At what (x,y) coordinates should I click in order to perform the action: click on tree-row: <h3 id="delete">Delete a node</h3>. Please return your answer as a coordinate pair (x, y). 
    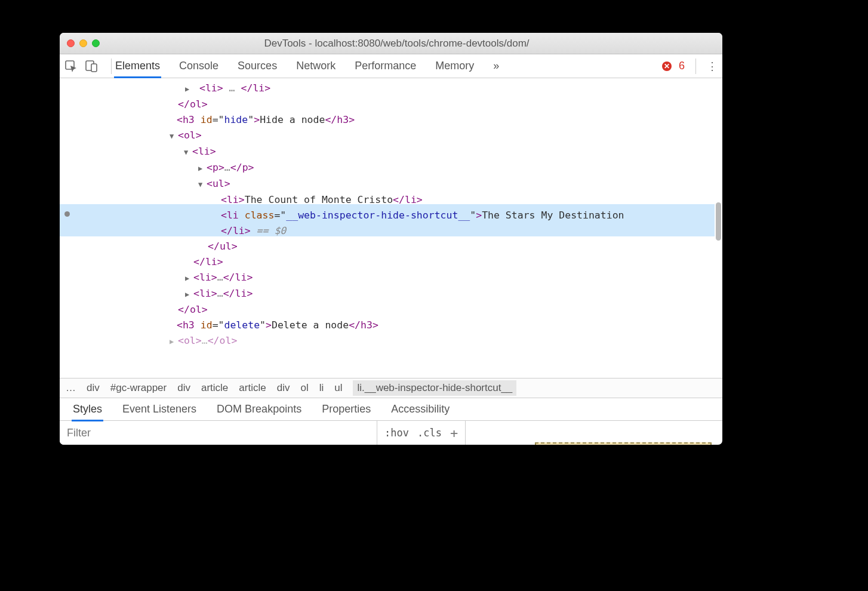
    Looking at the image, I should click on (391, 325).